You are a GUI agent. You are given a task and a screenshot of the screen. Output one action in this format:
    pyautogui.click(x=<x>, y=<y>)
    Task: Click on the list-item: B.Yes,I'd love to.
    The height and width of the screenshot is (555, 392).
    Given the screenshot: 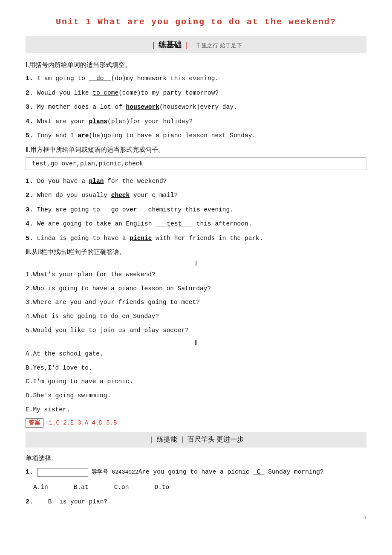 What is the action you would take?
    pyautogui.click(x=196, y=368)
    